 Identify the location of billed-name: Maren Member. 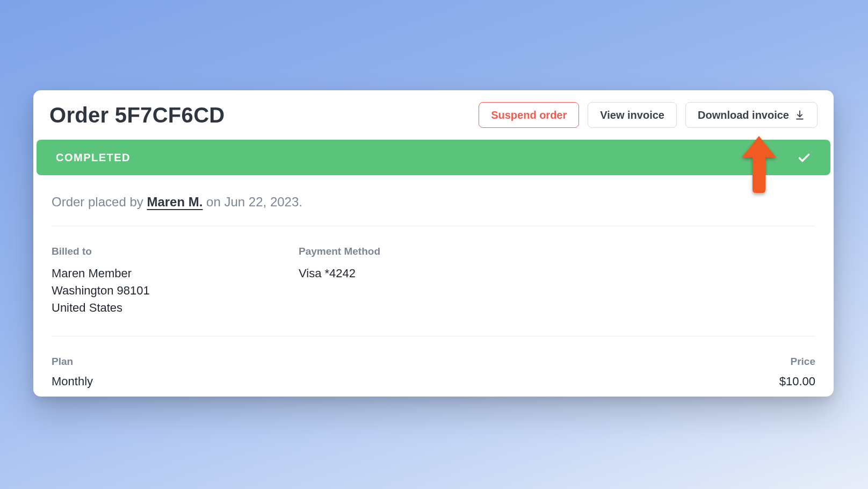
(175, 274).